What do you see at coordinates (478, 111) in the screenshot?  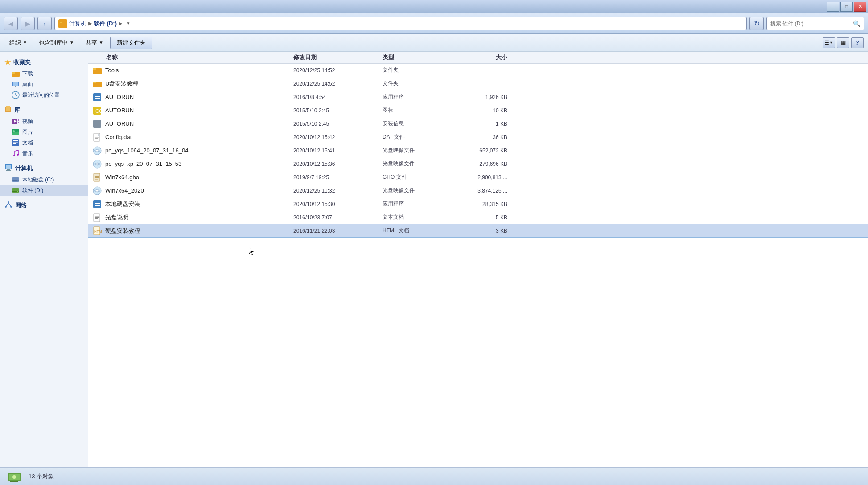 I see `table-row: ICO AUTORUN 2015/5/10 2:45 图标 10 KB` at bounding box center [478, 111].